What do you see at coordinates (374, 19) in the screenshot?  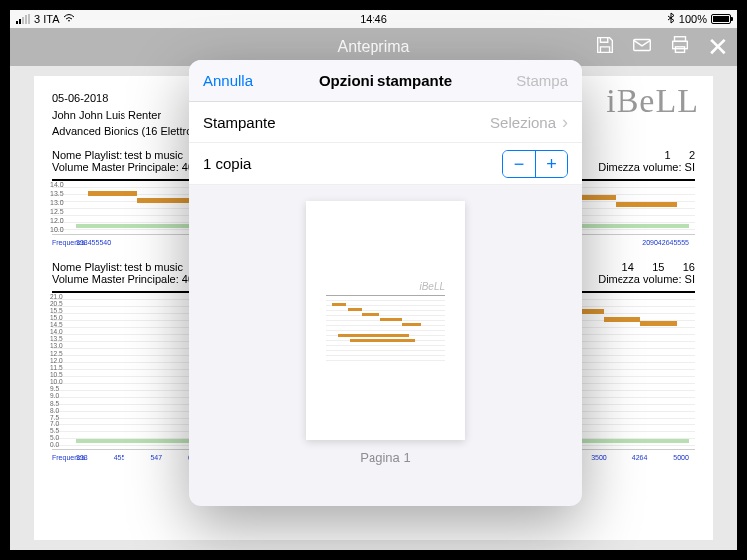 I see `status-bar: 3 ITA 14:46 100%` at bounding box center [374, 19].